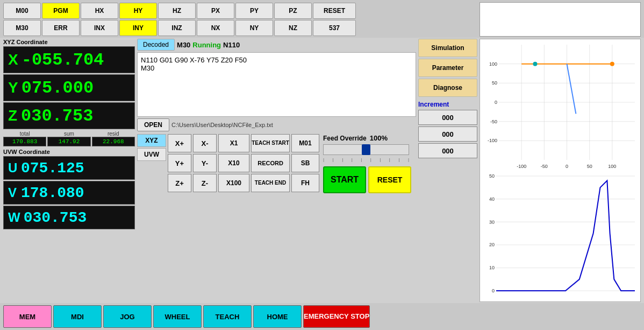 This screenshot has height=330, width=644. I want to click on increment-label: Increment, so click(448, 104).